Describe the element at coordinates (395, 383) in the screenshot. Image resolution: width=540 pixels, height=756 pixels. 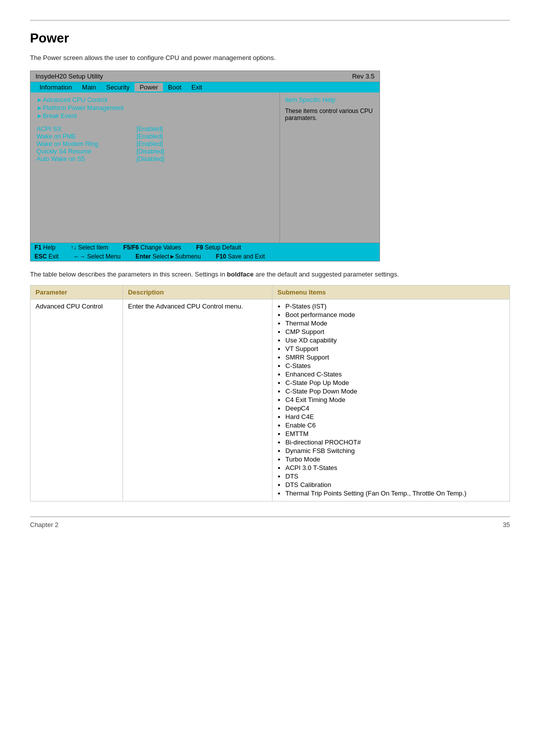
I see `list-item: C-State Pop Up Mode` at that location.